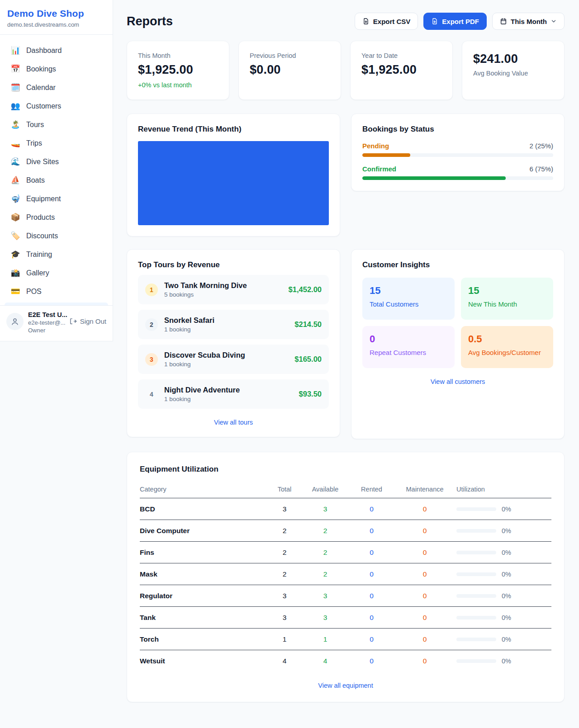  I want to click on revenue-trend-chart, so click(233, 183).